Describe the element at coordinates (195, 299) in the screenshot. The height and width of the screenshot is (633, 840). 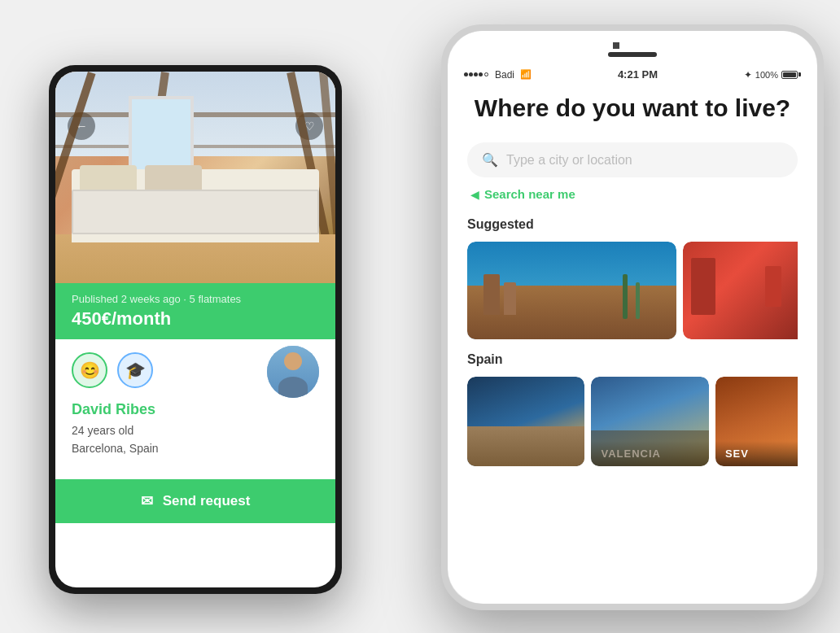
I see `listing-subtitle: Published 2 weeks ago · 5 flatmates` at that location.